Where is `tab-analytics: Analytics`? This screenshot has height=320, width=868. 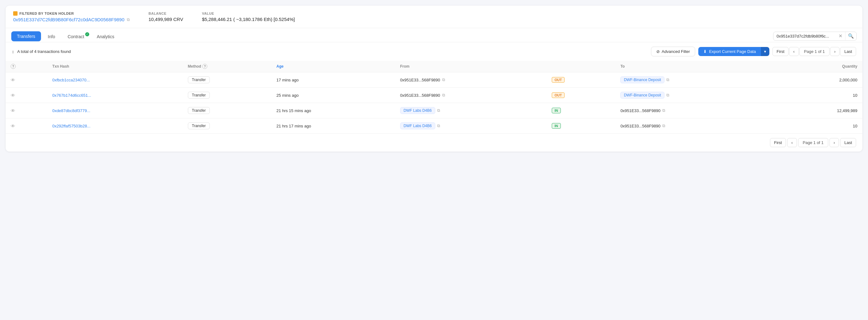 tab-analytics: Analytics is located at coordinates (105, 37).